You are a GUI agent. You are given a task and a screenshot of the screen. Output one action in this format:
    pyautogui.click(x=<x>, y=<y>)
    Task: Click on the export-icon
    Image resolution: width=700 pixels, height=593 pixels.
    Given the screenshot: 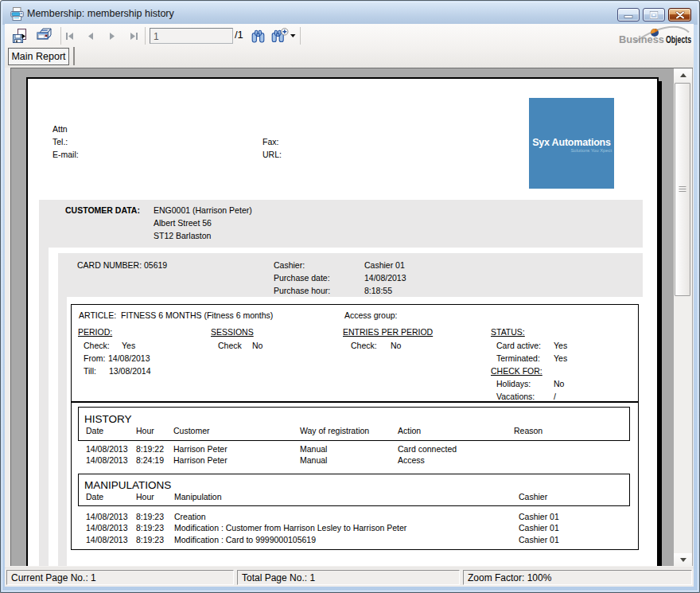 What is the action you would take?
    pyautogui.click(x=20, y=36)
    